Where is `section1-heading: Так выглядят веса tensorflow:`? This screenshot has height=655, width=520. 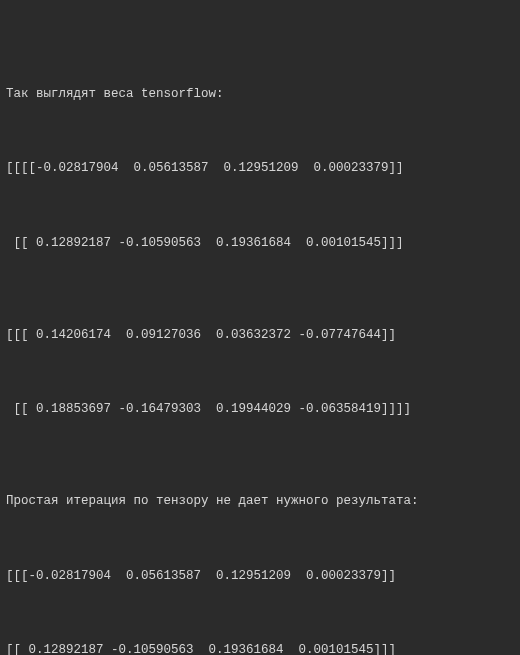 section1-heading: Так выглядят веса tensorflow: is located at coordinates (260, 94).